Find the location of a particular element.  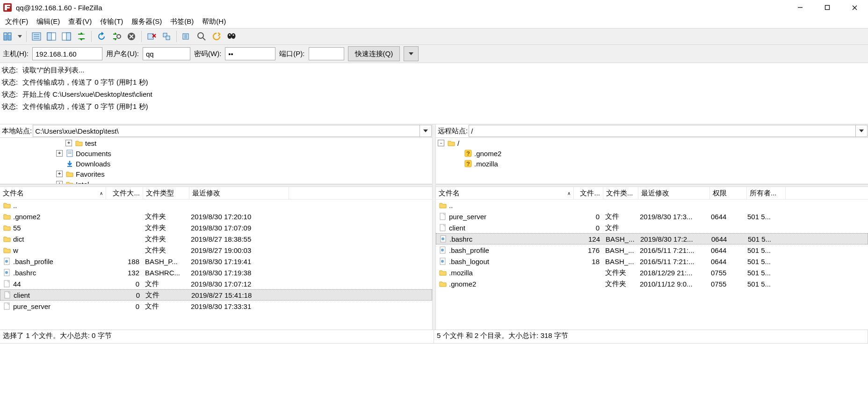

local-path-dropdown is located at coordinates (426, 131).